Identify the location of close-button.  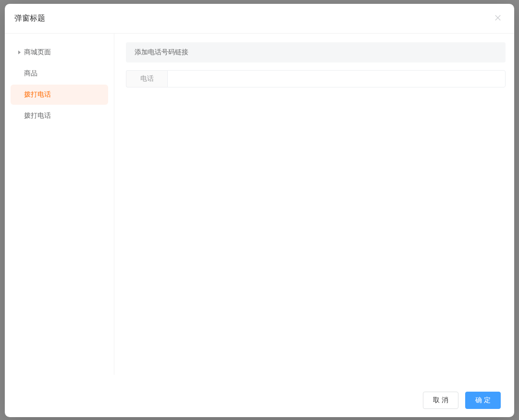
(498, 19).